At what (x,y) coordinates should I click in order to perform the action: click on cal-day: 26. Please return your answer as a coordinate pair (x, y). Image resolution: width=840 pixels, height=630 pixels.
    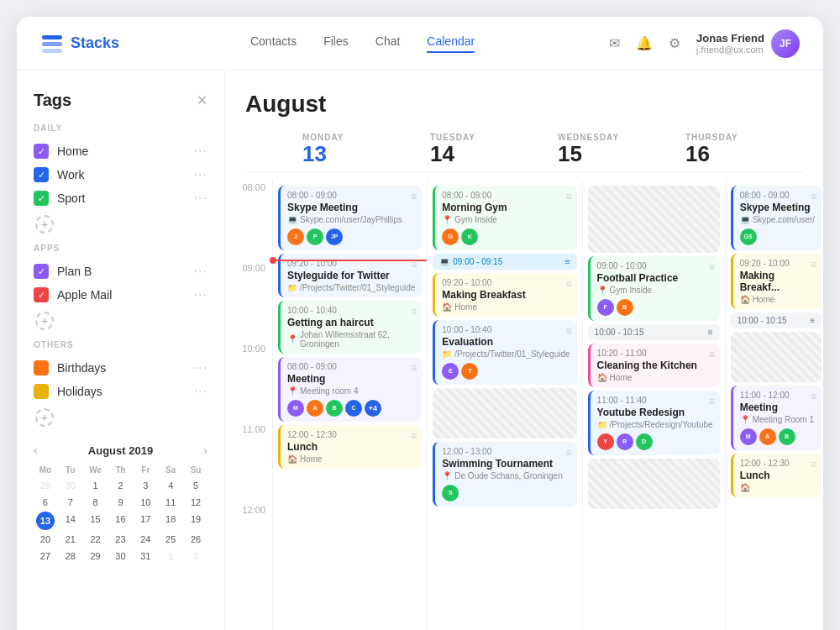
    Looking at the image, I should click on (196, 539).